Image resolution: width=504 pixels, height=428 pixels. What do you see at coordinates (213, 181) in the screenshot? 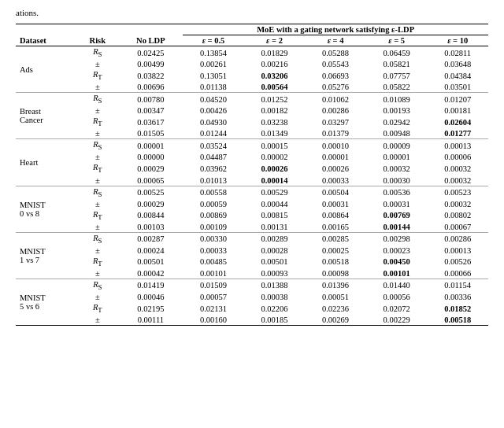
I see `value-cell: 0.01013` at bounding box center [213, 181].